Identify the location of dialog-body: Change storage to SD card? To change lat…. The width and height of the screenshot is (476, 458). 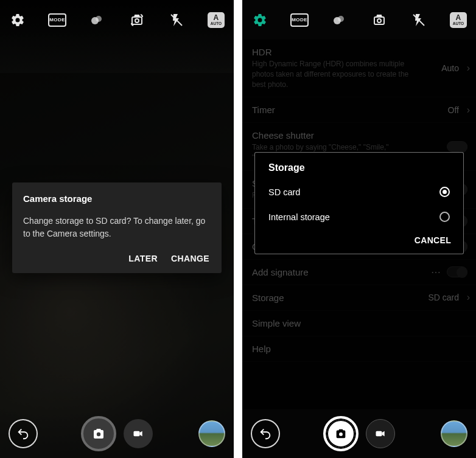
(117, 227).